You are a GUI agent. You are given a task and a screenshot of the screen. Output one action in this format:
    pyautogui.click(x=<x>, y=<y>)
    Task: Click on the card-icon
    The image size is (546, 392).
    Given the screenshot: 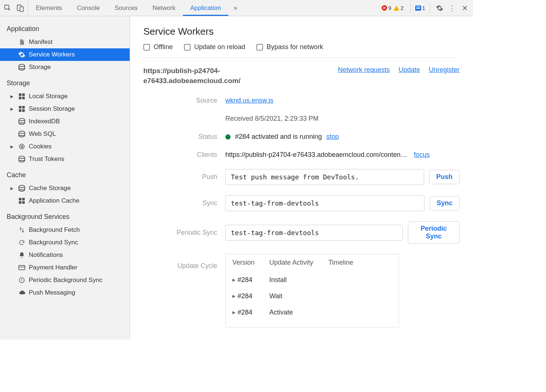 What is the action you would take?
    pyautogui.click(x=22, y=268)
    